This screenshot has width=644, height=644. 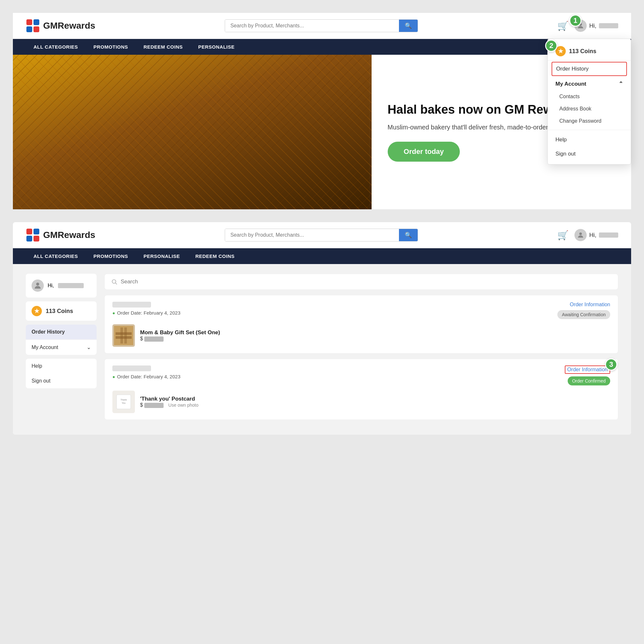 What do you see at coordinates (146, 377) in the screenshot?
I see `order-2-date: ● Order Date: February 4, 2023` at bounding box center [146, 377].